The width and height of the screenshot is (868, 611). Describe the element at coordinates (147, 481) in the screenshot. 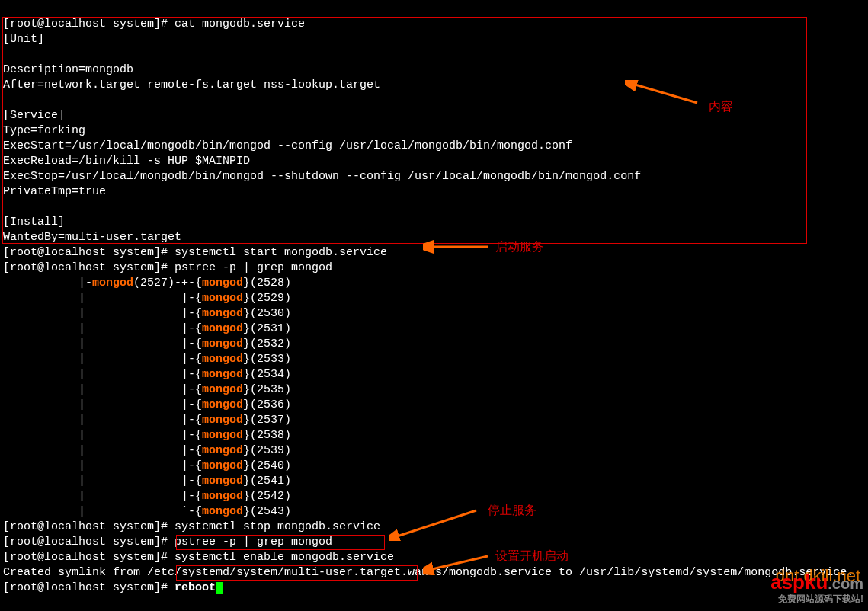

I see `pstree-line: | |-{mongod}(2541)` at that location.